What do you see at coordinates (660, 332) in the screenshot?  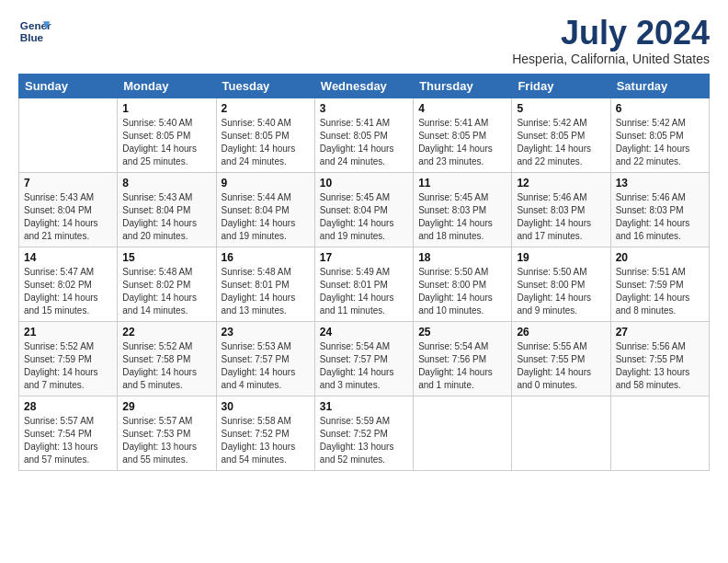 I see `day-number: 27` at bounding box center [660, 332].